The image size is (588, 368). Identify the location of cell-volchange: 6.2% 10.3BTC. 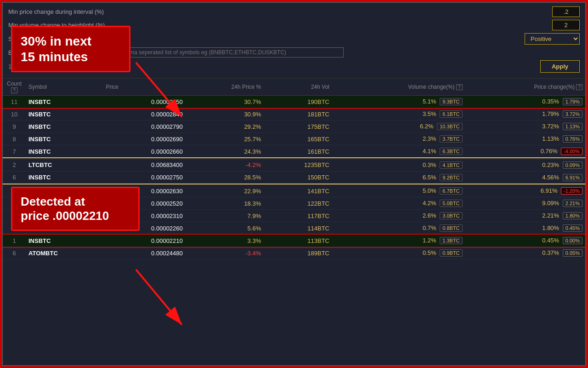
(399, 127).